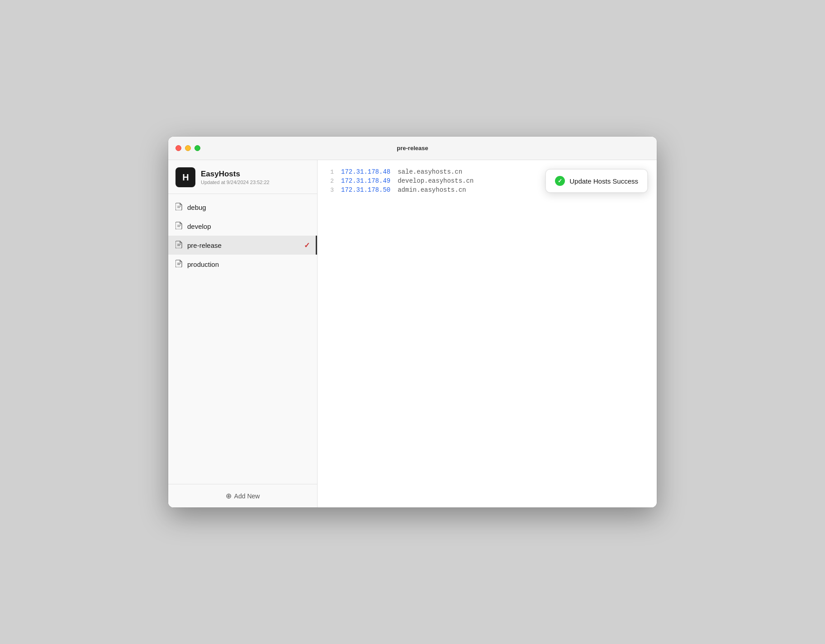 This screenshot has height=644, width=825. I want to click on title-bar: pre-release, so click(412, 148).